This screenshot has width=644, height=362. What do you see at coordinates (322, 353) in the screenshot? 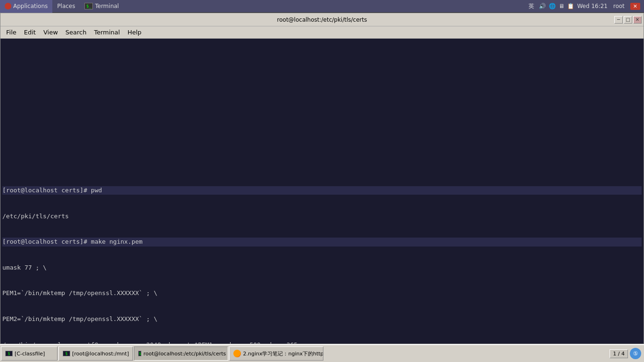
I see `taskbar: $ [C-classfile] $ [root@localhost:/mnt] …` at bounding box center [322, 353].